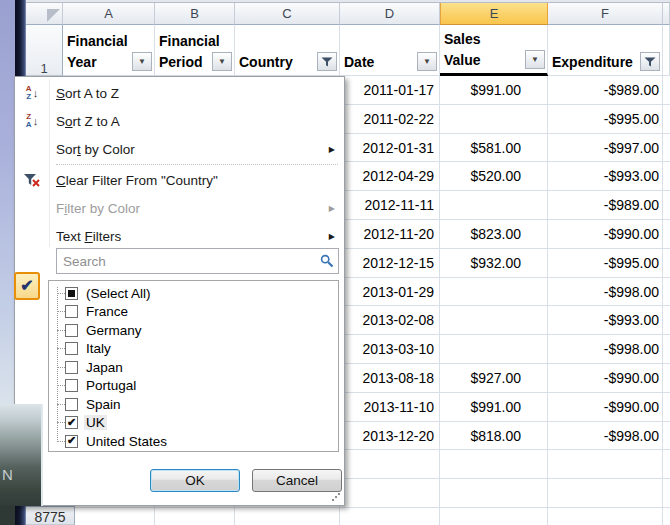 This screenshot has height=525, width=670. What do you see at coordinates (327, 62) in the screenshot?
I see `filter-active-button-country` at bounding box center [327, 62].